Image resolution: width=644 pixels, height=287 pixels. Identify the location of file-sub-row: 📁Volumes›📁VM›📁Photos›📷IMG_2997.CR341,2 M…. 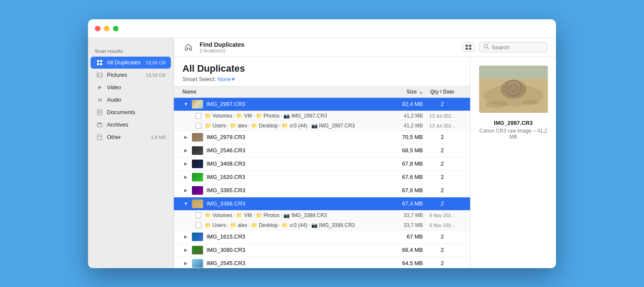
(322, 116).